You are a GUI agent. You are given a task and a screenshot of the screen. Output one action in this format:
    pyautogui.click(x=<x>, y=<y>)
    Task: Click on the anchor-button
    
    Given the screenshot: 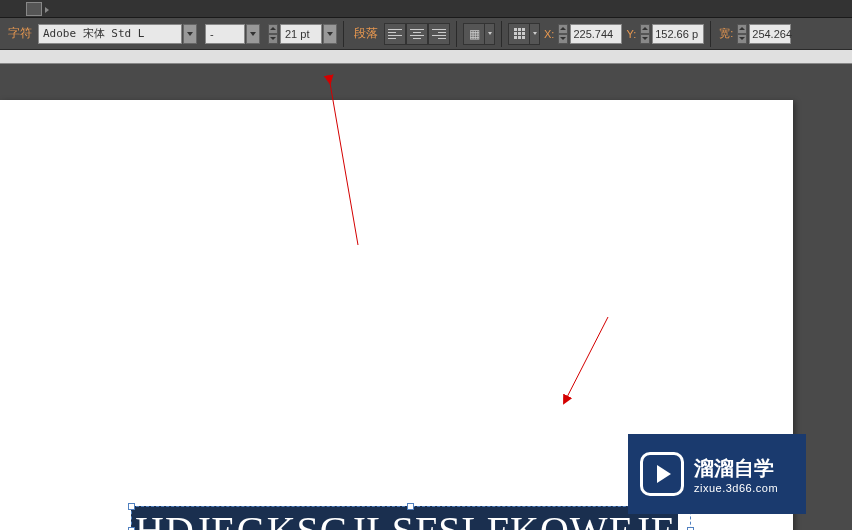 What is the action you would take?
    pyautogui.click(x=524, y=34)
    